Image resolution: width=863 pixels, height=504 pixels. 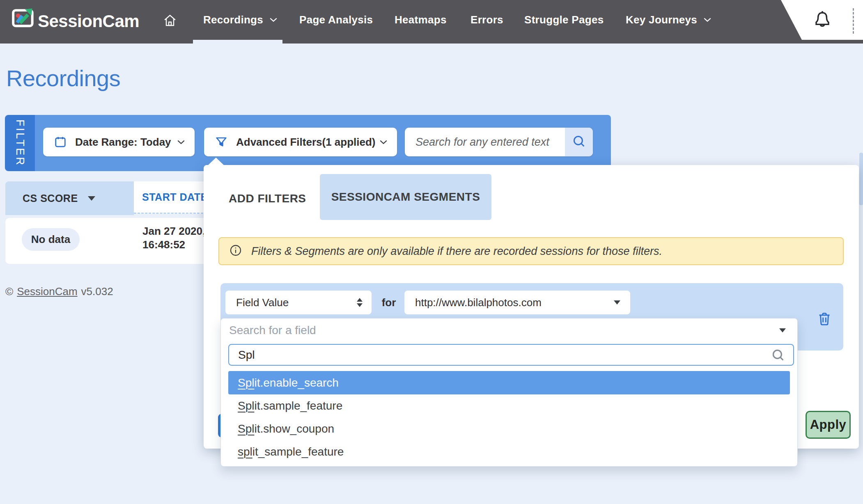 What do you see at coordinates (389, 302) in the screenshot?
I see `for-label: for` at bounding box center [389, 302].